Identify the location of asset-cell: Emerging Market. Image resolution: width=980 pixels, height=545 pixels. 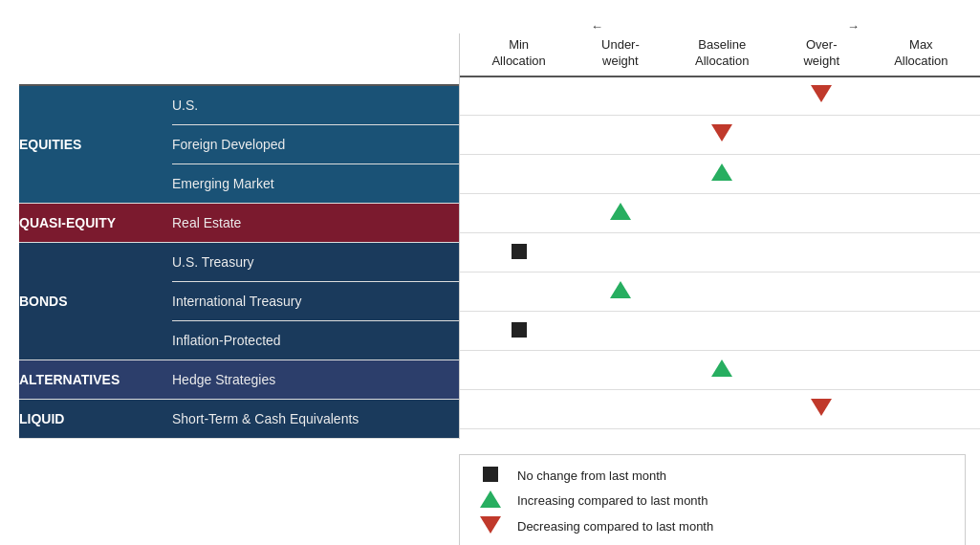
(316, 184).